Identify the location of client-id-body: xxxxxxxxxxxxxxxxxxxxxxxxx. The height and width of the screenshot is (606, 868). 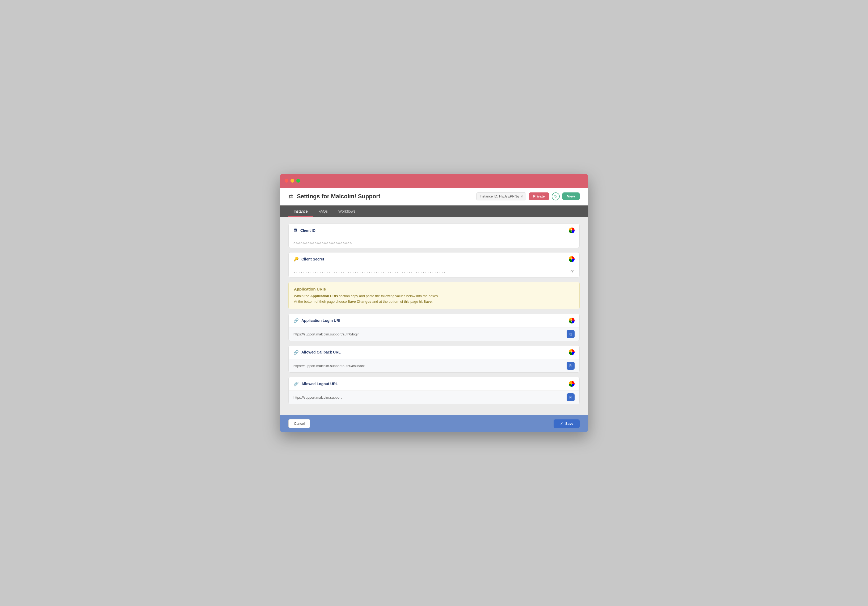
(434, 243).